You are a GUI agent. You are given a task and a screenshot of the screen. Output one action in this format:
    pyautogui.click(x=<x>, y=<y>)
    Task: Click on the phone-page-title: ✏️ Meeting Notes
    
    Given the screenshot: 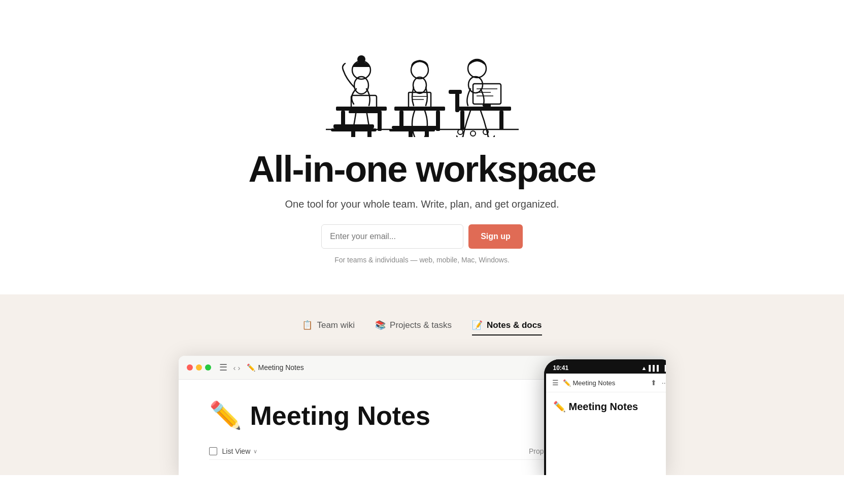 What is the action you would take?
    pyautogui.click(x=605, y=383)
    